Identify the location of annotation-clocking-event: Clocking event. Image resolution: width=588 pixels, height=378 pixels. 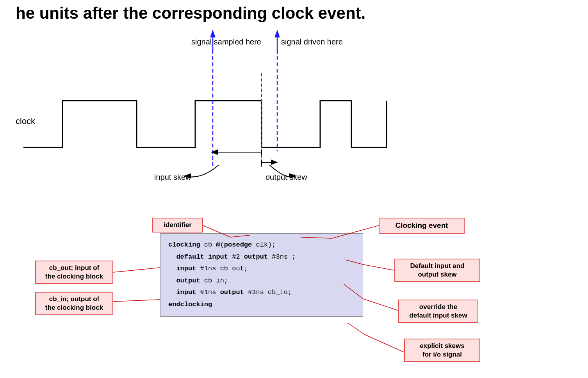
(422, 225).